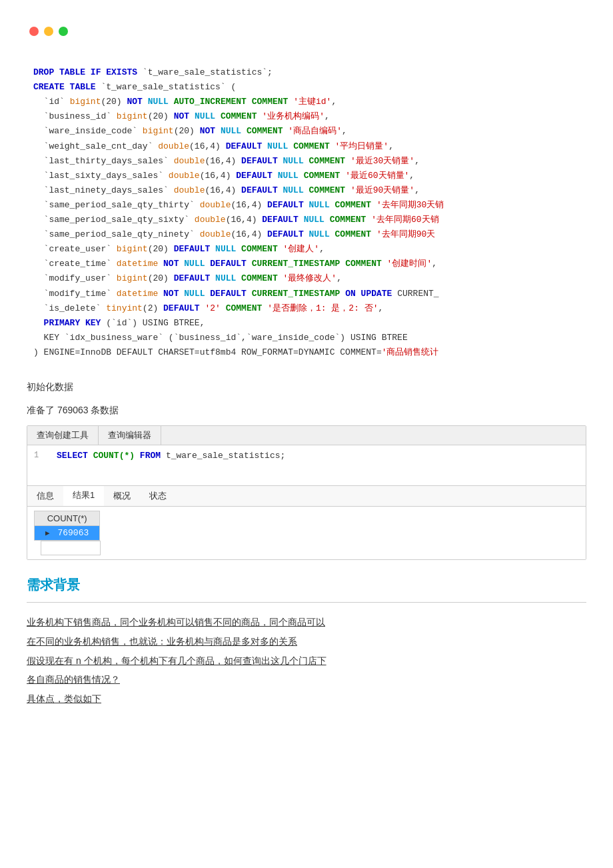 The width and height of the screenshot is (613, 868). I want to click on result-tabs: 信息 结果1 概况 状态, so click(306, 496).